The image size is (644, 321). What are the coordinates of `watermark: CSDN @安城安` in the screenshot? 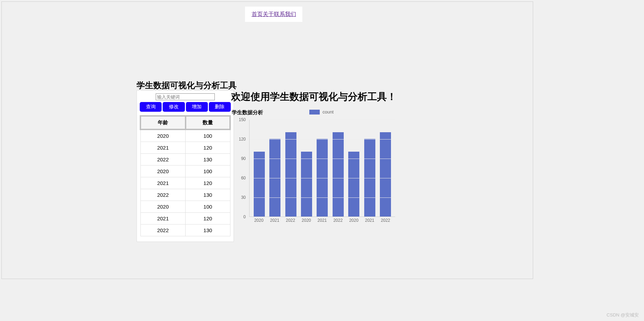 It's located at (623, 315).